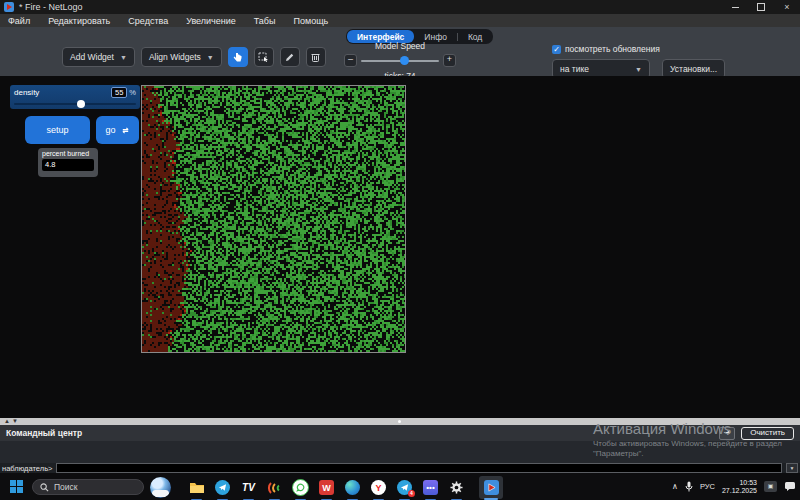 The height and width of the screenshot is (500, 800). I want to click on trash-icon, so click(316, 58).